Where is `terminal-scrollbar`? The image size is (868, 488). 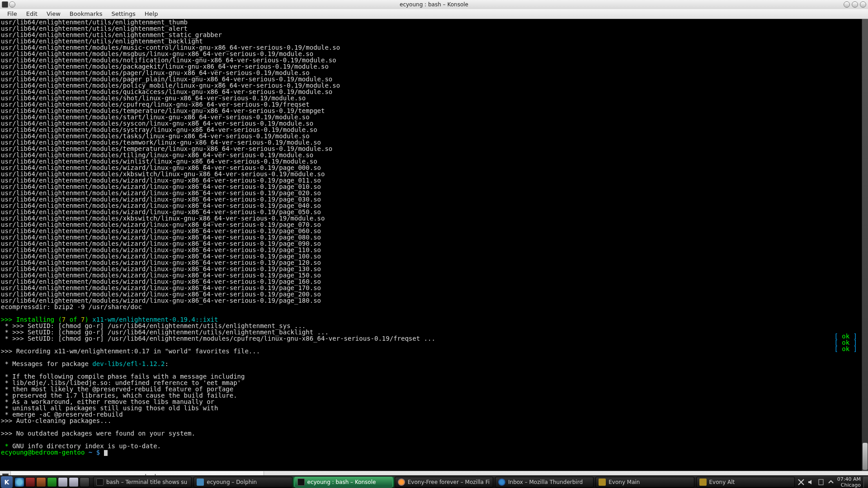
terminal-scrollbar is located at coordinates (865, 245).